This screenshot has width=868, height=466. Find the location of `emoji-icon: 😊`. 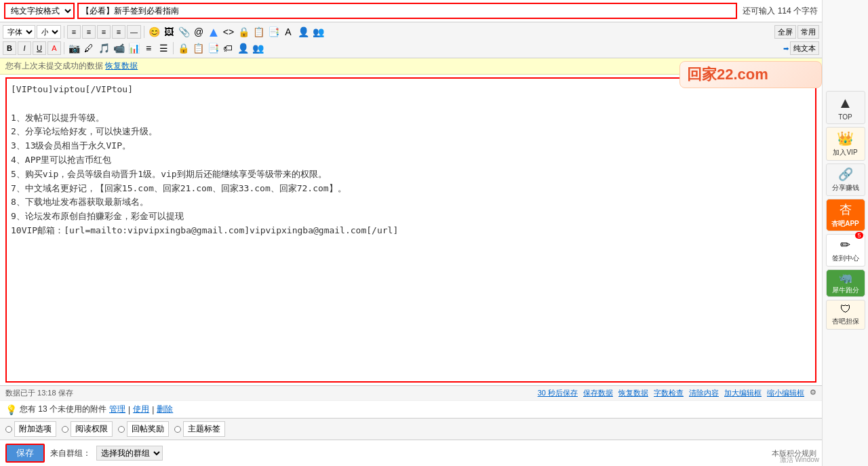

emoji-icon: 😊 is located at coordinates (154, 32).